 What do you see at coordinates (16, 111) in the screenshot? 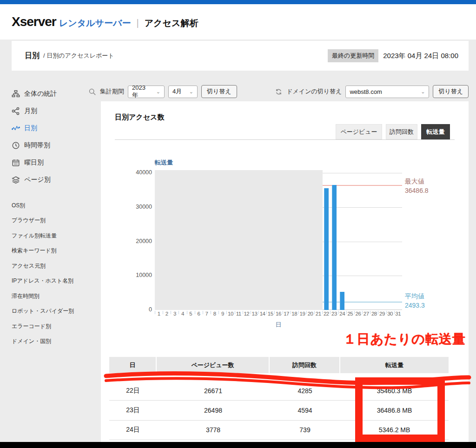
I see `share-icon` at bounding box center [16, 111].